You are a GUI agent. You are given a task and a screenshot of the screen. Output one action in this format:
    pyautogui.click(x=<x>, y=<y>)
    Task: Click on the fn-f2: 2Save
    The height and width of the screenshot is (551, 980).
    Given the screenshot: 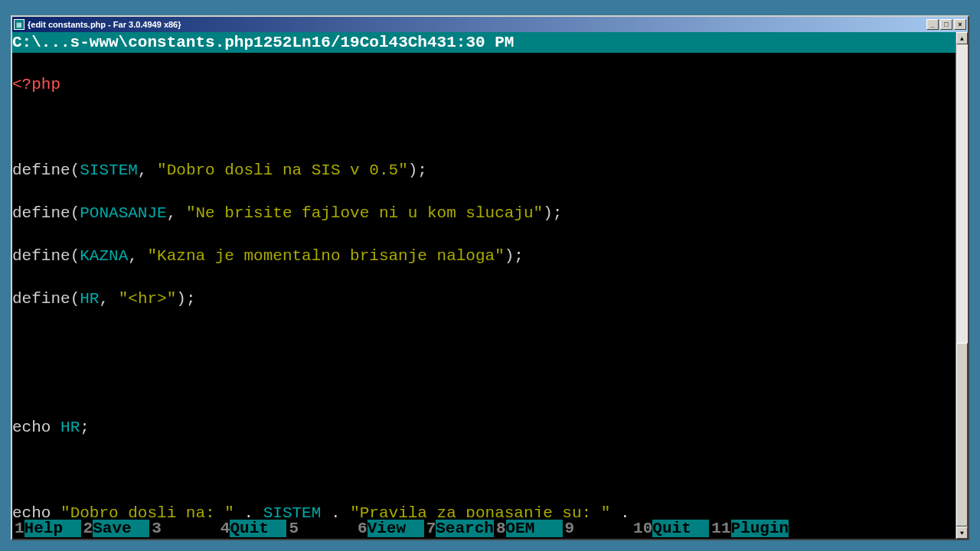 What is the action you would take?
    pyautogui.click(x=116, y=528)
    